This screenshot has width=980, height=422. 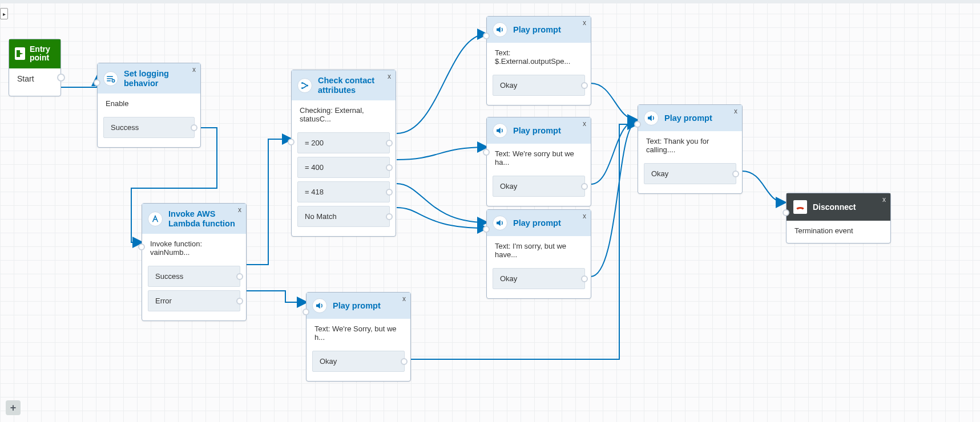 I want to click on node-subtitle: Text: We're Sorry, but we h..., so click(x=358, y=333).